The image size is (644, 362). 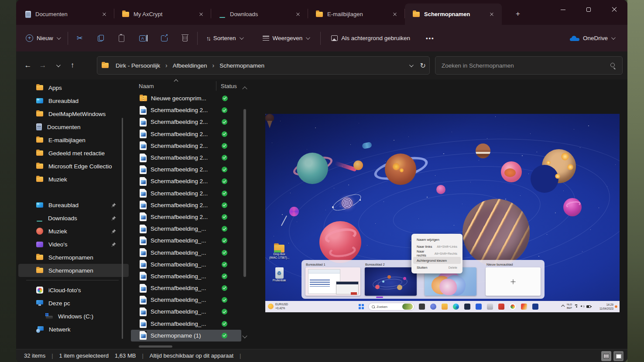 I want to click on context-menu-item: Naar rechts Alt+Shift+Rechts, so click(x=437, y=253).